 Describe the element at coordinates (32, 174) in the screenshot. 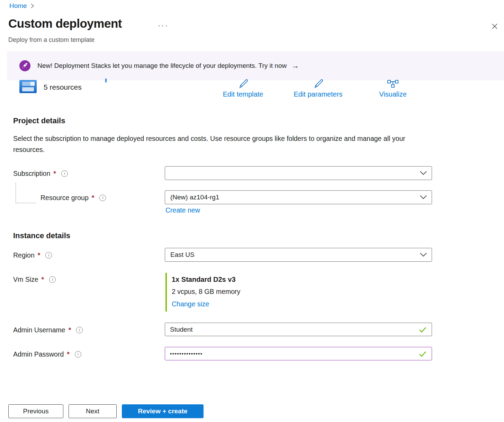

I see `subscription-label-text: Subscription` at that location.